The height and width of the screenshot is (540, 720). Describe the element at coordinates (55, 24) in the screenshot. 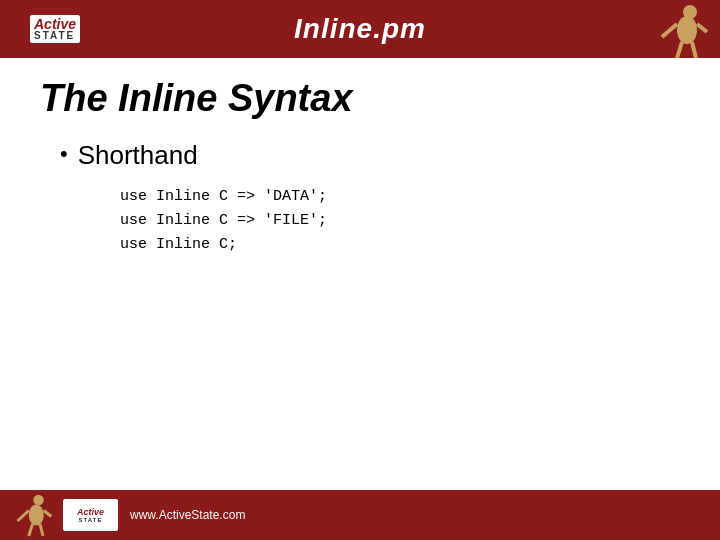

I see `logo-active-text: Active` at that location.